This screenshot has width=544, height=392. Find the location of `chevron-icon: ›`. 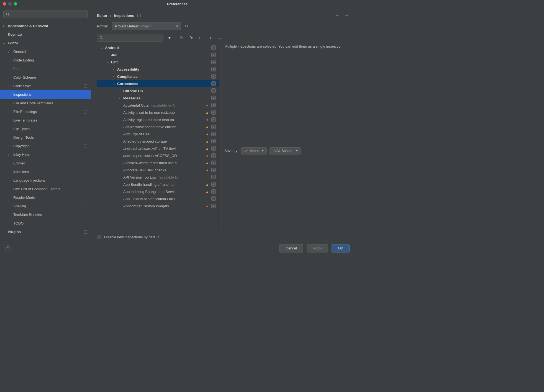

chevron-icon: › is located at coordinates (121, 91).